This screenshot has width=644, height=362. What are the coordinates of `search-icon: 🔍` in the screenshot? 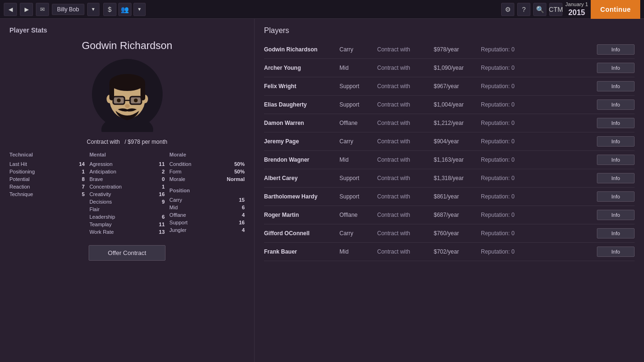 It's located at (540, 9).